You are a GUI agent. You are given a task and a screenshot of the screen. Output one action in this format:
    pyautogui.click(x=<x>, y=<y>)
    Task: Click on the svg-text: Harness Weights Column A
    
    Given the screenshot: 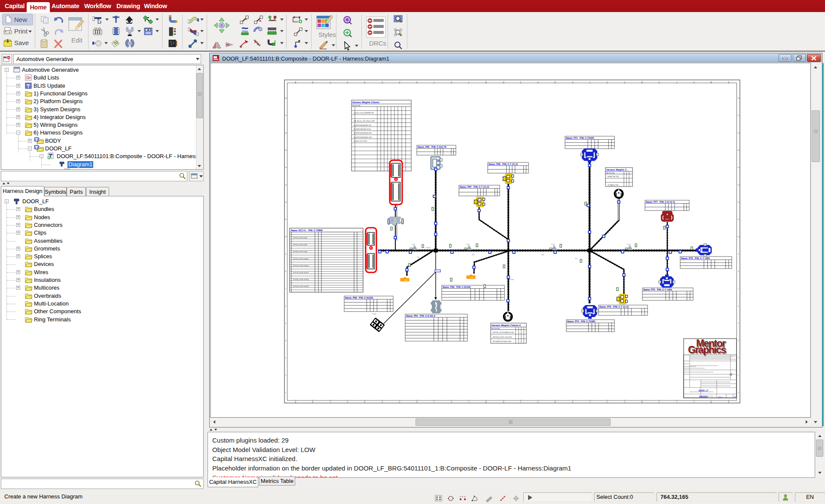 What is the action you would take?
    pyautogui.click(x=506, y=325)
    